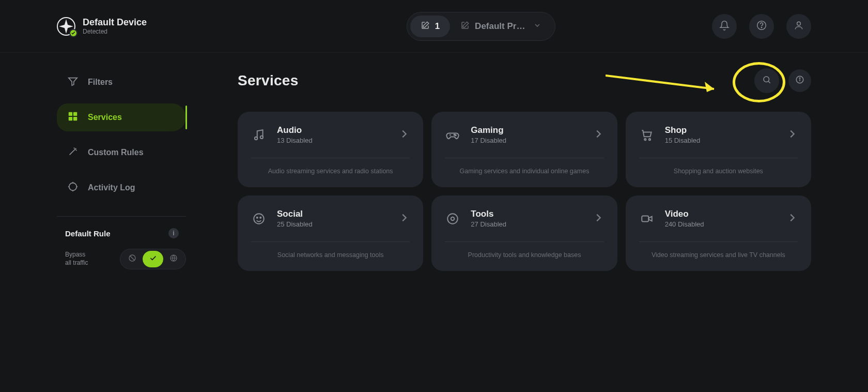  What do you see at coordinates (121, 233) in the screenshot?
I see `default-rule-header: Default Rule i` at bounding box center [121, 233].